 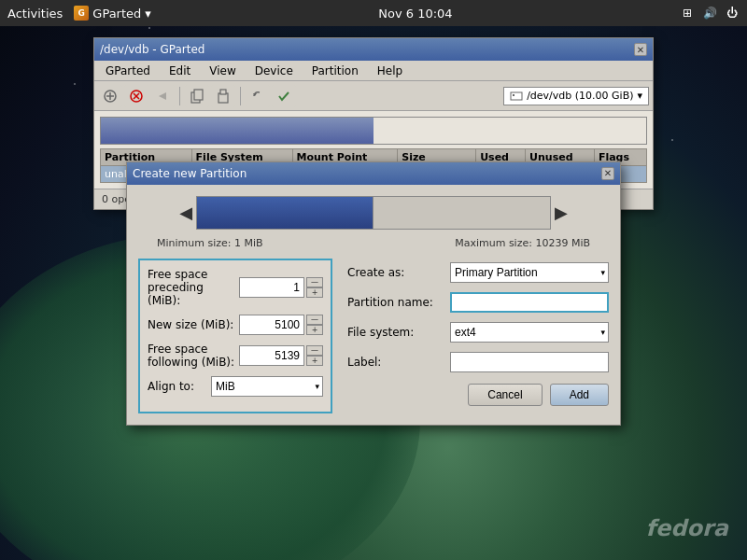 What do you see at coordinates (579, 395) in the screenshot?
I see `add-button: Add` at bounding box center [579, 395].